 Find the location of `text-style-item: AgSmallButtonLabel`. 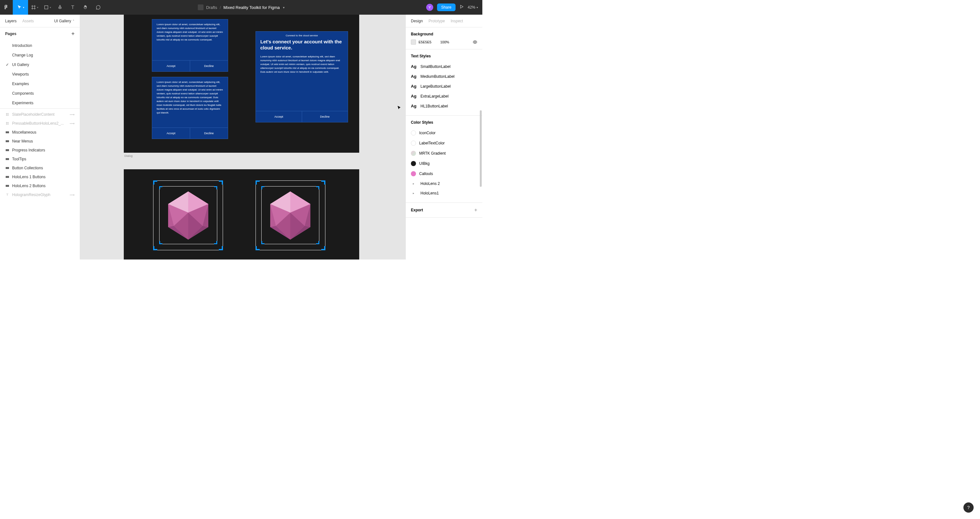

text-style-item: AgSmallButtonLabel is located at coordinates (444, 67).